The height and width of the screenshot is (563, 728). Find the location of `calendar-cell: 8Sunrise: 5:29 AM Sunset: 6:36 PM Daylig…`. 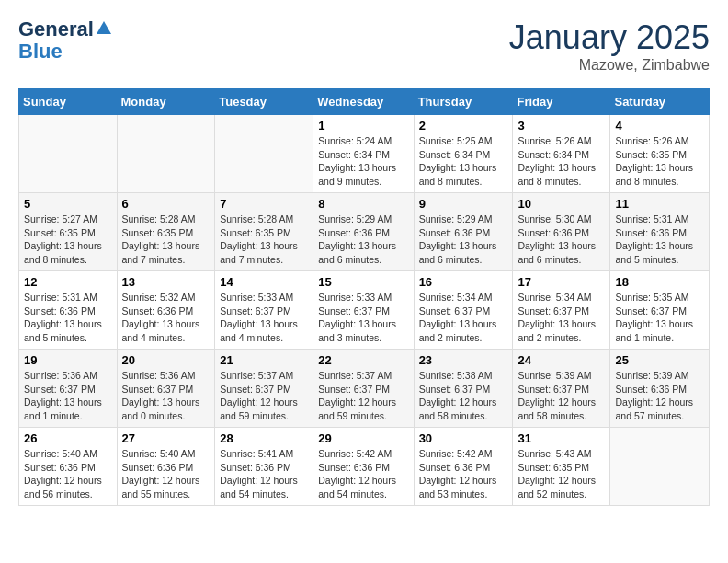

calendar-cell: 8Sunrise: 5:29 AM Sunset: 6:36 PM Daylig… is located at coordinates (364, 232).